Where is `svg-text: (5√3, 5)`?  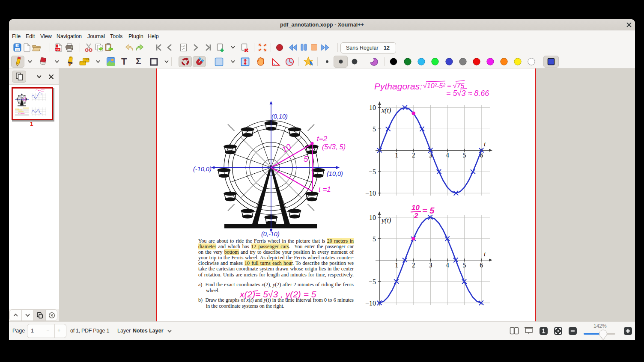
svg-text: (5√3, 5) is located at coordinates (334, 147).